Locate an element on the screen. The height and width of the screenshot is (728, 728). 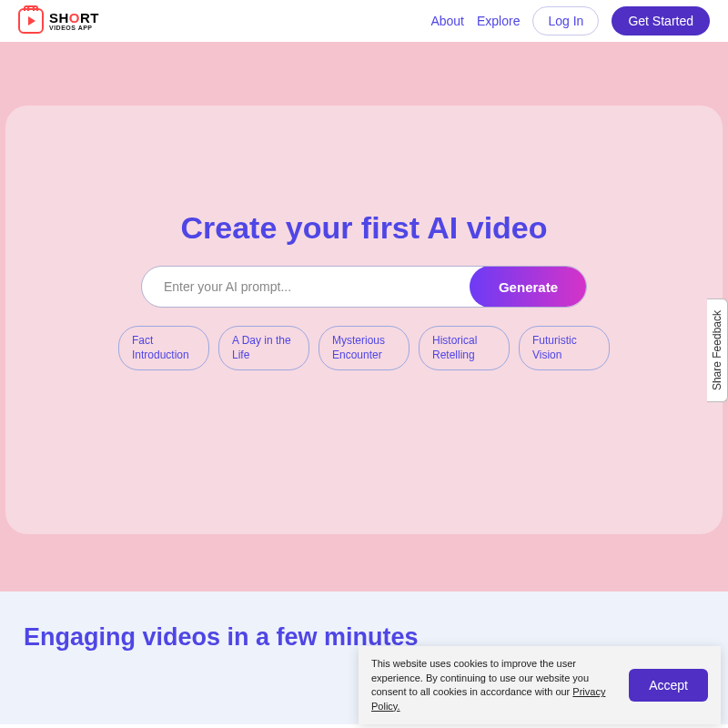
chip-day-in-life: A Day in the Life is located at coordinates (264, 348).